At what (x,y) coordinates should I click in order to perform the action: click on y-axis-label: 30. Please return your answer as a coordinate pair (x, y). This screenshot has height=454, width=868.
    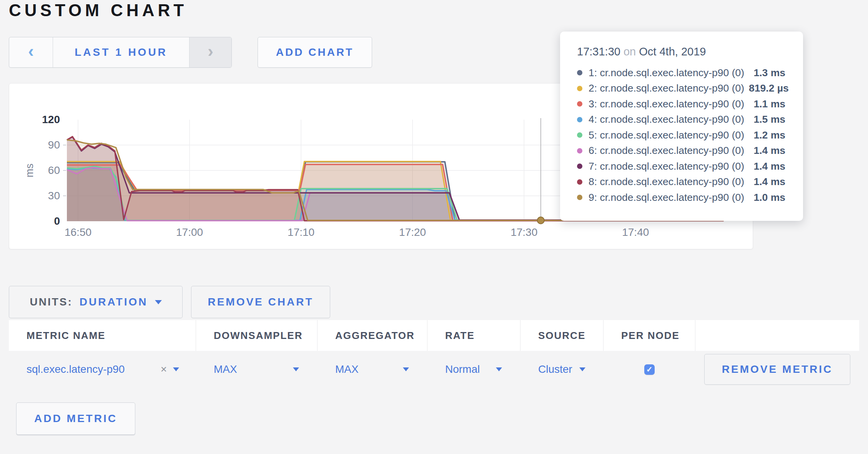
    Looking at the image, I should click on (54, 195).